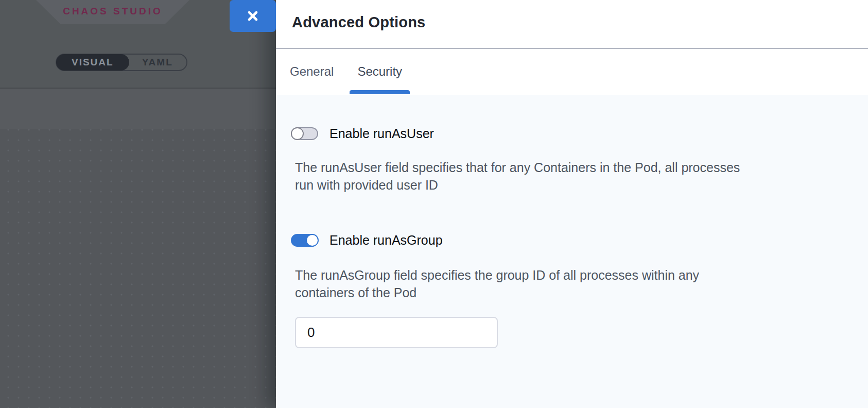  Describe the element at coordinates (93, 62) in the screenshot. I see `visual-mode-button: VISUAL` at that location.